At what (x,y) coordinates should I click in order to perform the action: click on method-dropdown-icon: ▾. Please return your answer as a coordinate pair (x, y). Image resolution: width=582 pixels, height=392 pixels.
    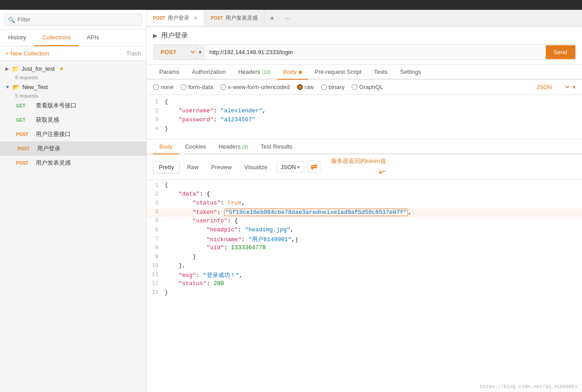
    Looking at the image, I should click on (200, 52).